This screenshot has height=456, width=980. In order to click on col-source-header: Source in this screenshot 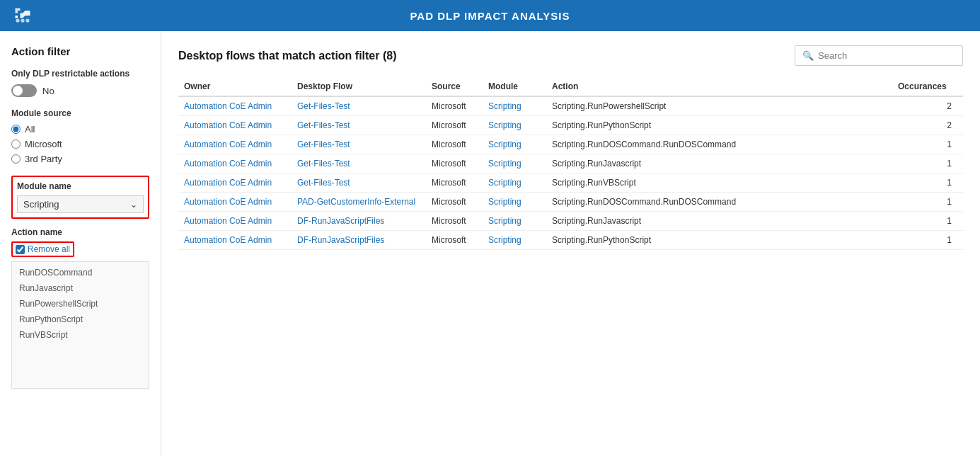, I will do `click(454, 86)`.